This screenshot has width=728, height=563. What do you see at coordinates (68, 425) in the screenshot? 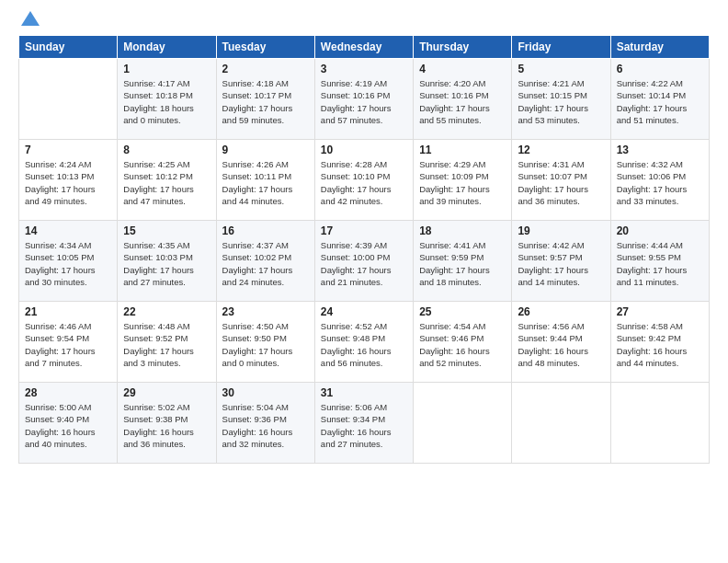
I see `day-info: Sunrise: 5:00 AMSunset: 9:40 PMDaylight:…` at bounding box center [68, 425].